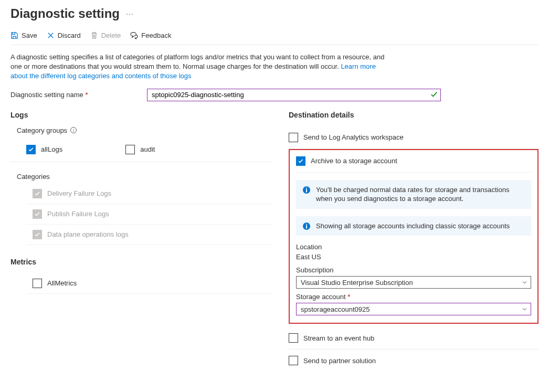  What do you see at coordinates (50, 36) in the screenshot?
I see `close-icon` at bounding box center [50, 36].